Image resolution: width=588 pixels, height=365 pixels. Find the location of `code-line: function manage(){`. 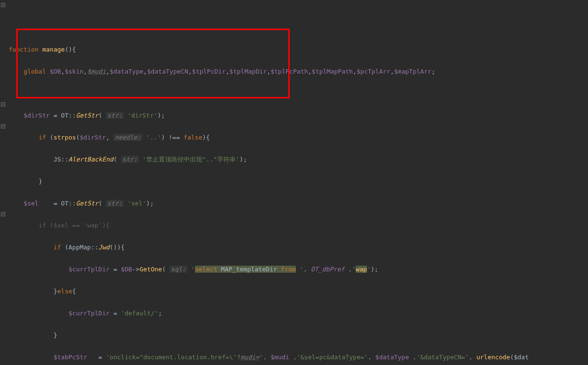

code-line: function manage(){ is located at coordinates (298, 50).